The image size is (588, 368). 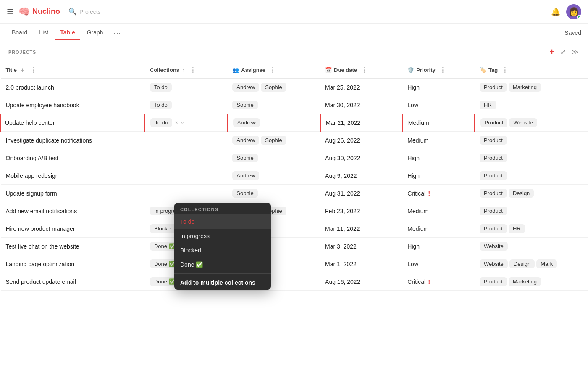 What do you see at coordinates (10, 12) in the screenshot?
I see `menu-icon: ☰` at bounding box center [10, 12].